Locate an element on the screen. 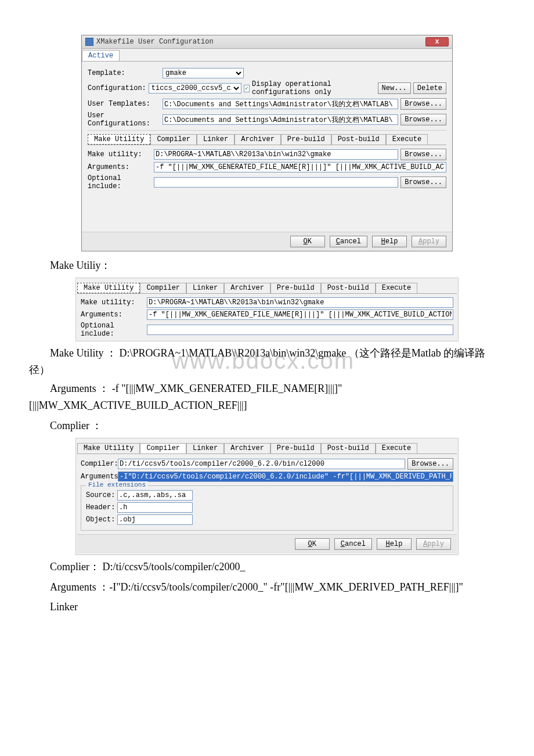 The image size is (534, 756). display-op-label: Display operational configurations only is located at coordinates (312, 88).